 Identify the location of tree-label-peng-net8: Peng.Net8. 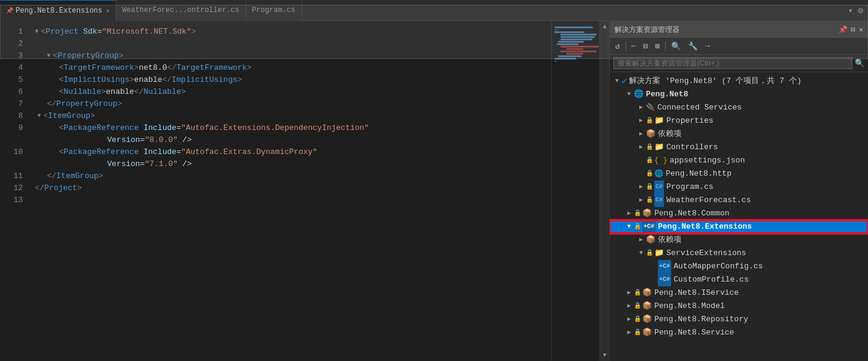
(667, 94).